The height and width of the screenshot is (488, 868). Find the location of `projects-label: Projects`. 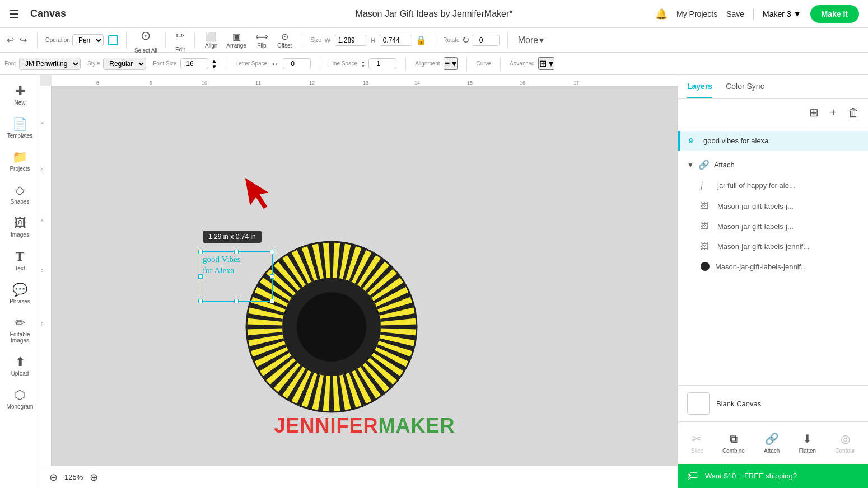

projects-label: Projects is located at coordinates (20, 169).